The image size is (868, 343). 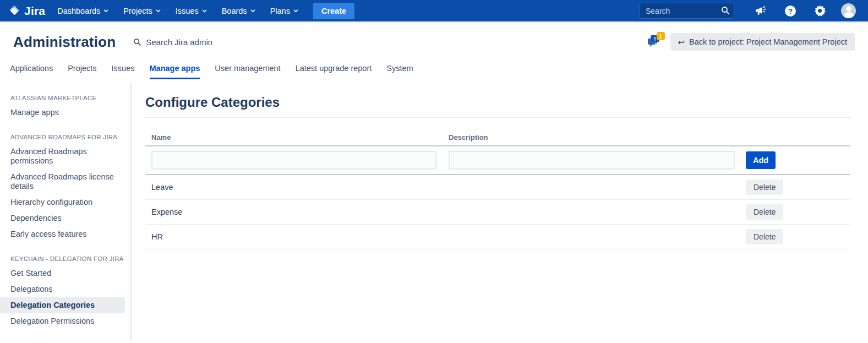 What do you see at coordinates (334, 70) in the screenshot?
I see `tab-latest-upgrade-report: Latest upgrade report` at bounding box center [334, 70].